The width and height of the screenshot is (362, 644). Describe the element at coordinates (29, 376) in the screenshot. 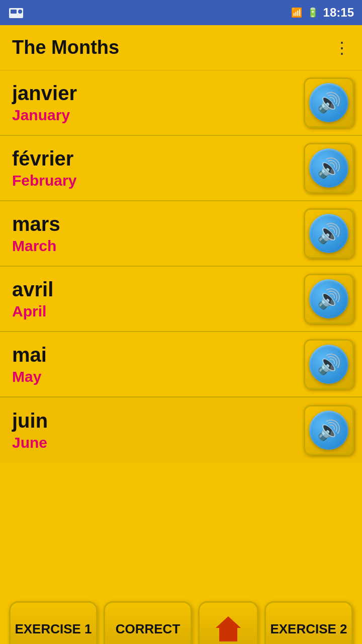

I see `english-word: May` at that location.